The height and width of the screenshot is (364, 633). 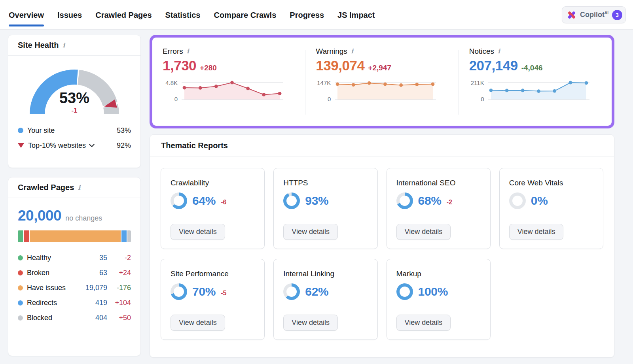 What do you see at coordinates (92, 258) in the screenshot?
I see `legend-value: 35` at bounding box center [92, 258].